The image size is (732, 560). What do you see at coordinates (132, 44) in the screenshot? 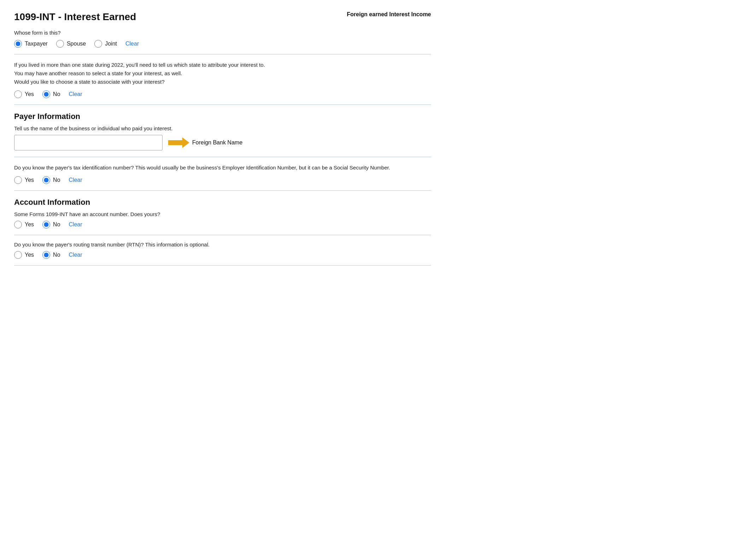
I see `whose-form-clear-button: Clear` at bounding box center [132, 44].